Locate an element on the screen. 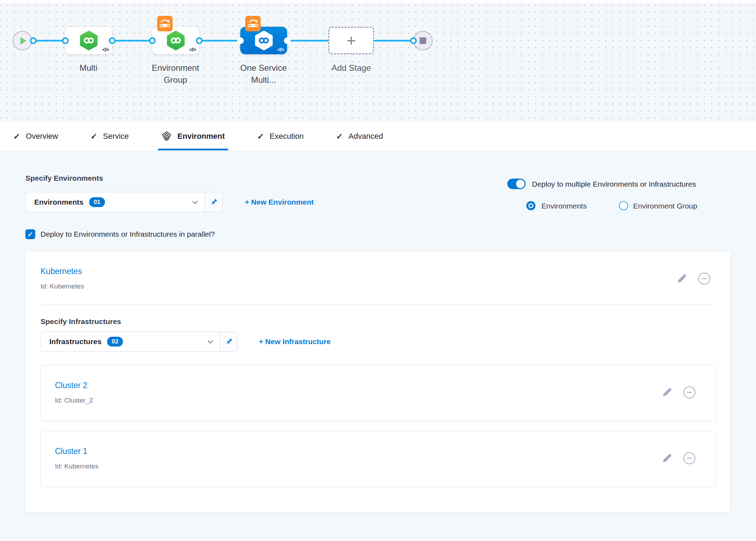 The image size is (756, 541). dropdown-value: Infrastructures is located at coordinates (75, 342).